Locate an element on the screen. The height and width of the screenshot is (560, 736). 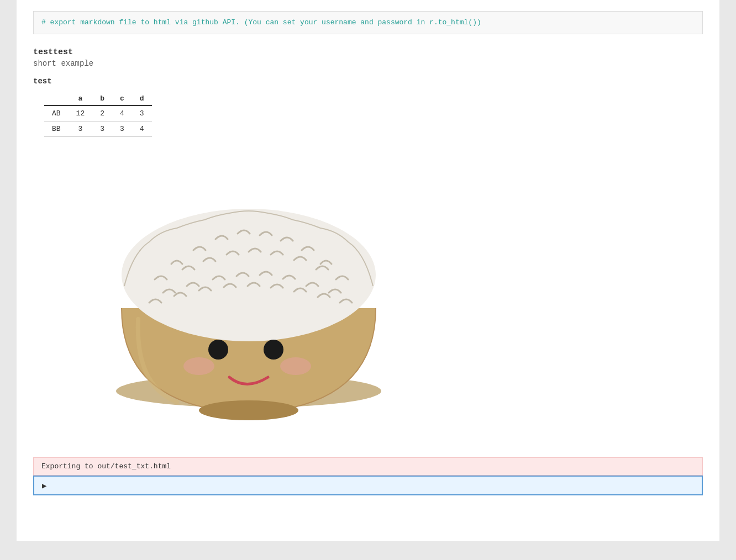
table-cell-row1-d: 3 is located at coordinates (142, 114).